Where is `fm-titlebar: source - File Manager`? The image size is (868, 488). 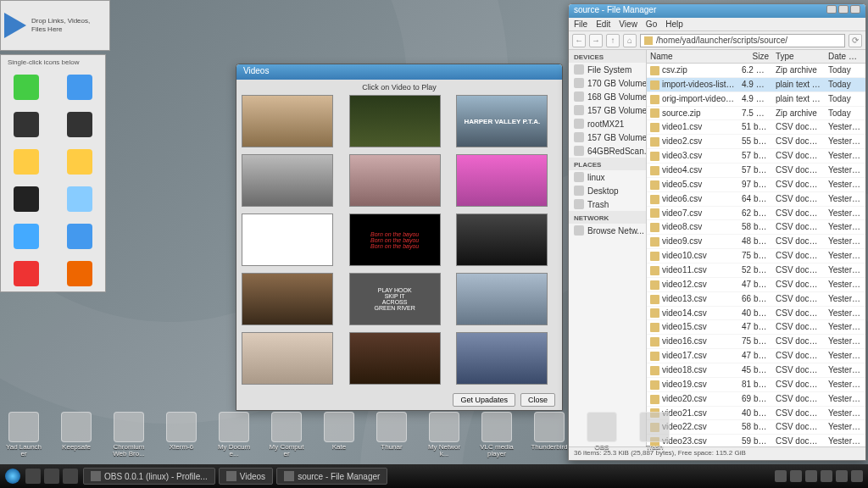
fm-titlebar: source - File Manager is located at coordinates (717, 11).